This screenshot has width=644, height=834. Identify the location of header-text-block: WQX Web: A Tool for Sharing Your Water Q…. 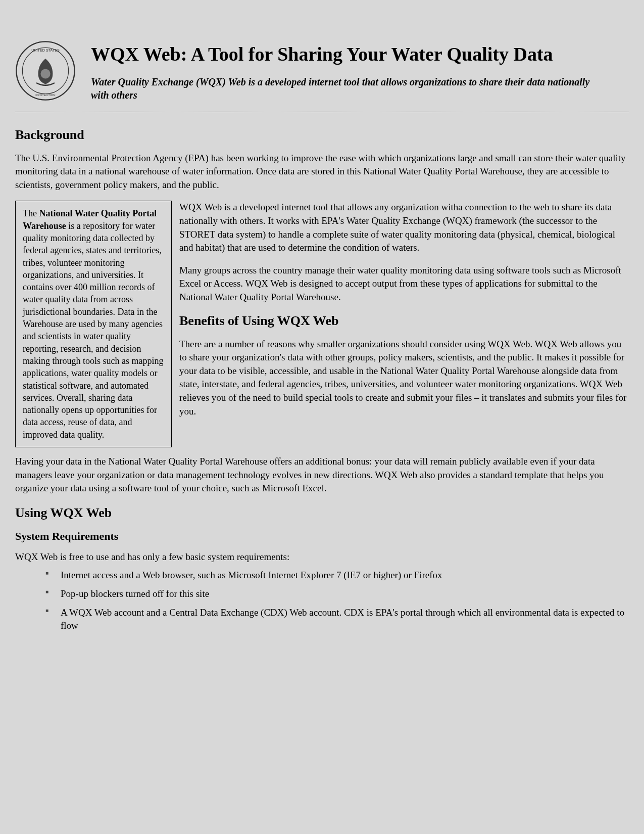
(360, 71).